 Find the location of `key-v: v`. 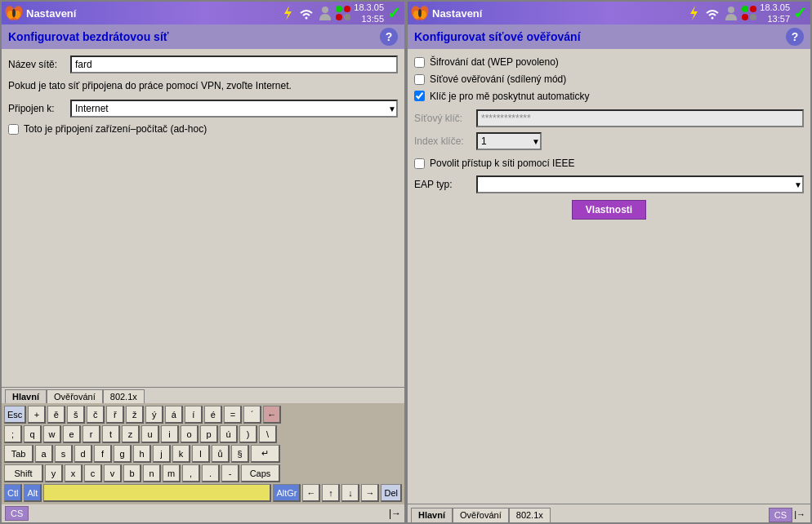

key-v: v is located at coordinates (113, 473).